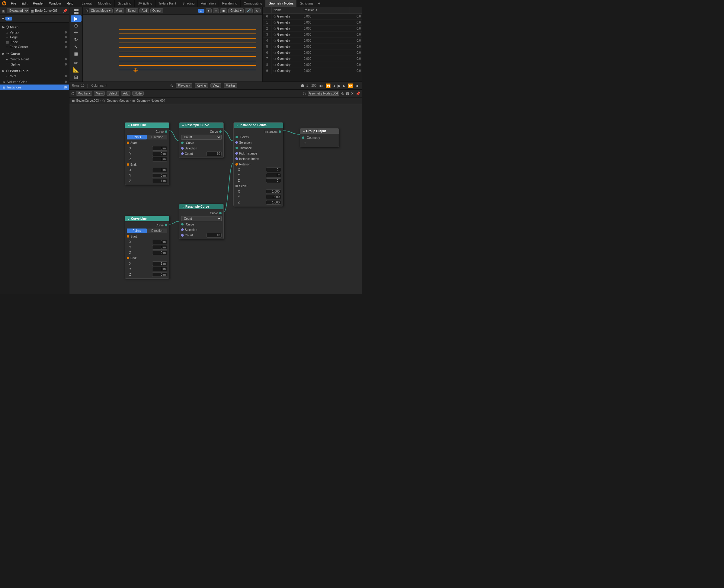 The height and width of the screenshot is (588, 724). What do you see at coordinates (76, 40) in the screenshot?
I see `rotate-tool: ↻` at bounding box center [76, 40].